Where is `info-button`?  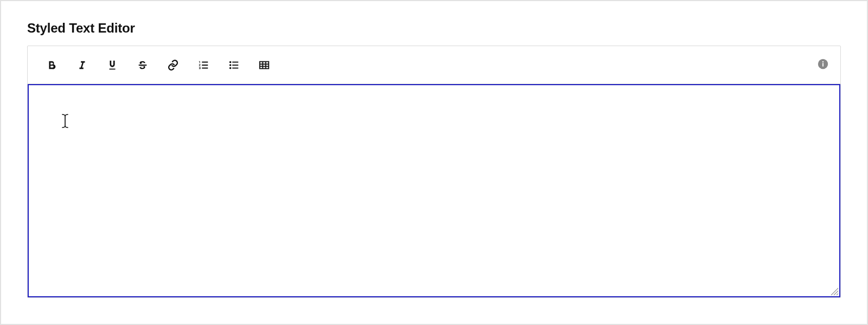
info-button is located at coordinates (823, 65).